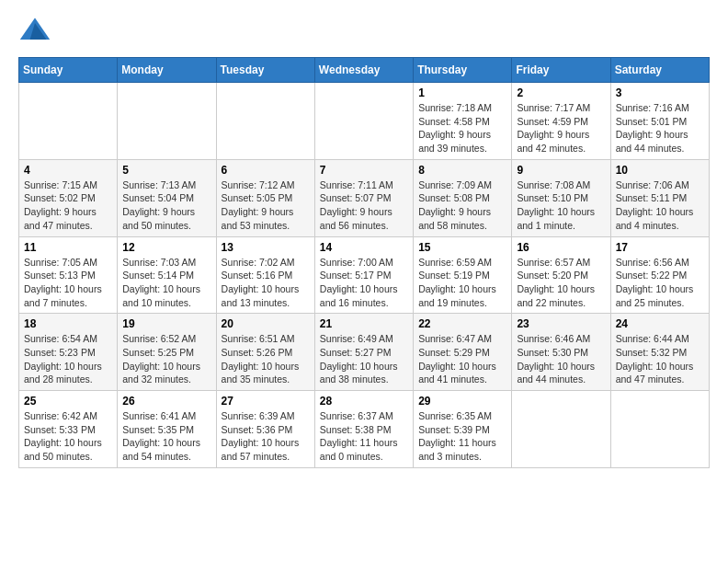  I want to click on weekday-header-saturday: Saturday, so click(660, 70).